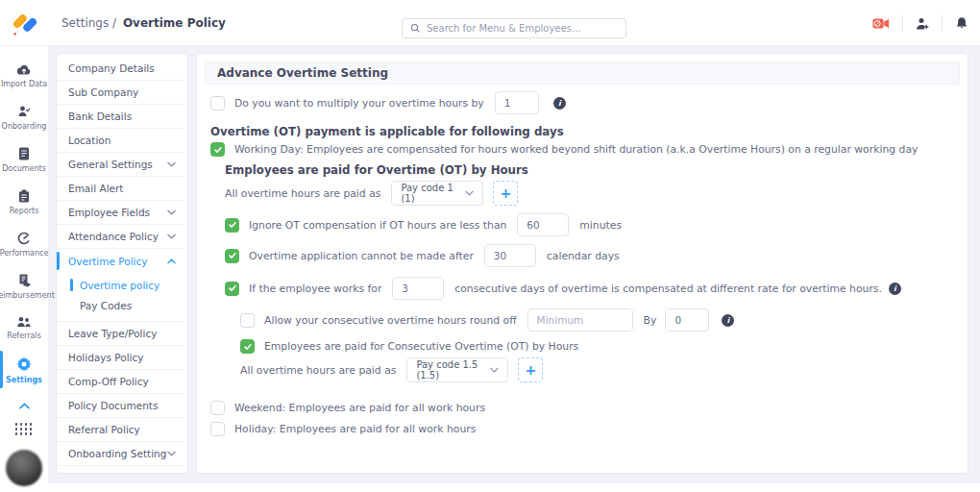 Image resolution: width=980 pixels, height=492 pixels. What do you see at coordinates (122, 454) in the screenshot?
I see `sidebar-item-onboarding-setting: Onboarding Setting` at bounding box center [122, 454].